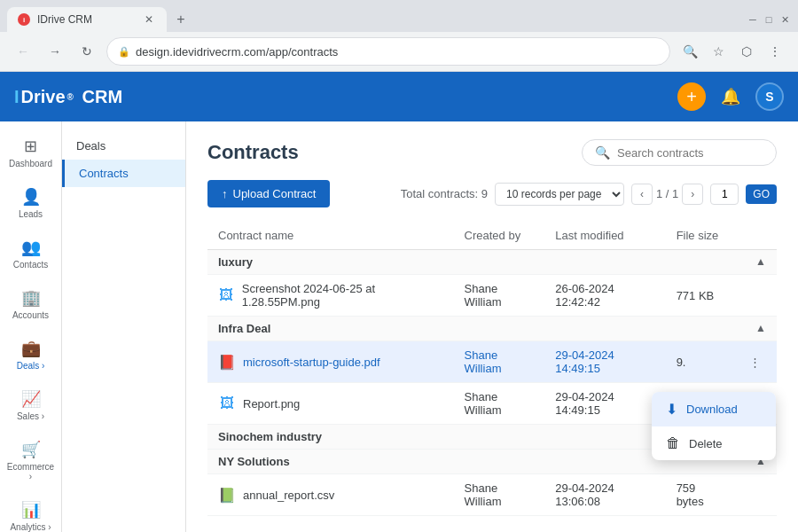 Image resolution: width=798 pixels, height=532 pixels. What do you see at coordinates (30, 163) in the screenshot?
I see `sidebar-label-dashboard: Dashboard` at bounding box center [30, 163].